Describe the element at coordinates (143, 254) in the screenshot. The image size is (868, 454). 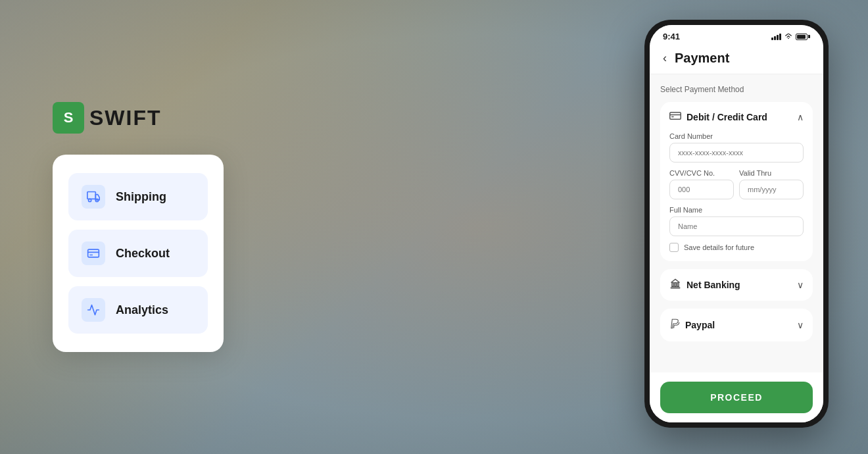
I see `checkout-label: Checkout` at that location.